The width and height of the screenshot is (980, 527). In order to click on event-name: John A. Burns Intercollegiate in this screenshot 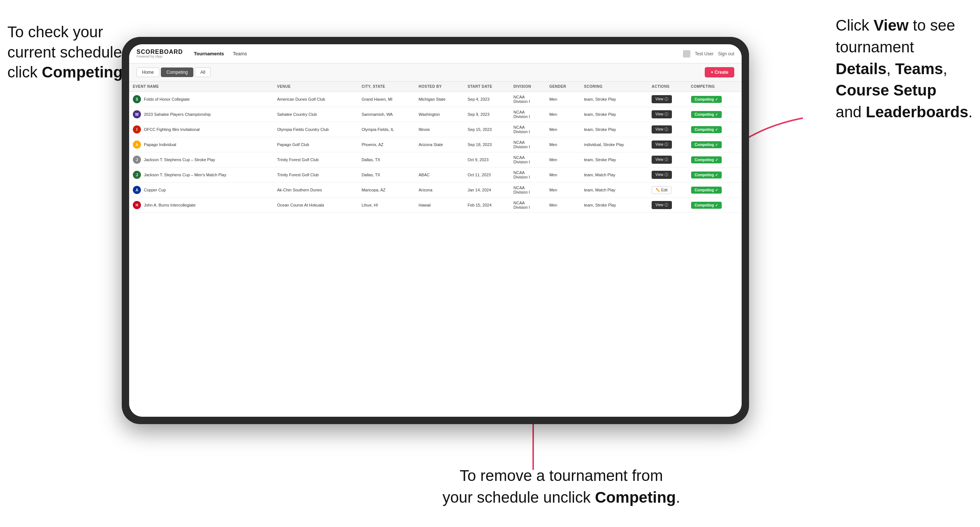, I will do `click(170, 205)`.